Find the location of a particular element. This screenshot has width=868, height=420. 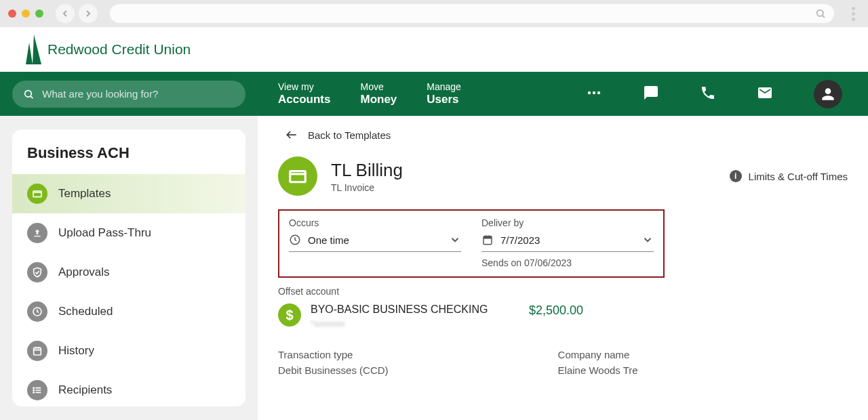

url-bar is located at coordinates (472, 14).